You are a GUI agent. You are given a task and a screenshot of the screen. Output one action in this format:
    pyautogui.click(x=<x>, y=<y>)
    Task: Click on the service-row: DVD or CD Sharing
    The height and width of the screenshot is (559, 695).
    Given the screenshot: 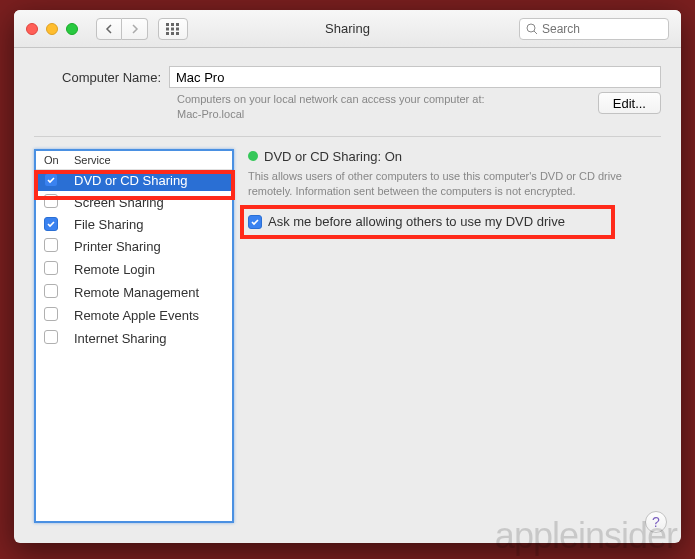 What is the action you would take?
    pyautogui.click(x=134, y=180)
    